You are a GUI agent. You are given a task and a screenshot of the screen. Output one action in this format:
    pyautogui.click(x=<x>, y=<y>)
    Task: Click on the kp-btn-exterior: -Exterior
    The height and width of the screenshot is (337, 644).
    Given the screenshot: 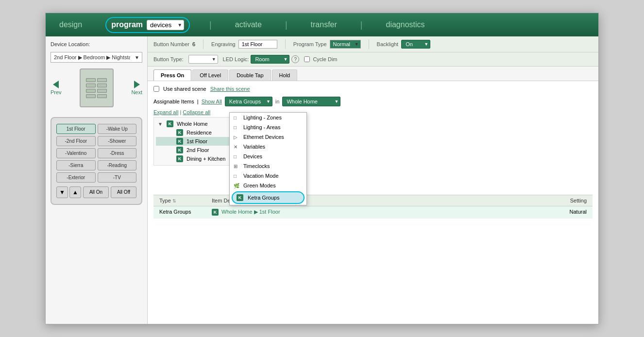 What is the action you would take?
    pyautogui.click(x=76, y=178)
    